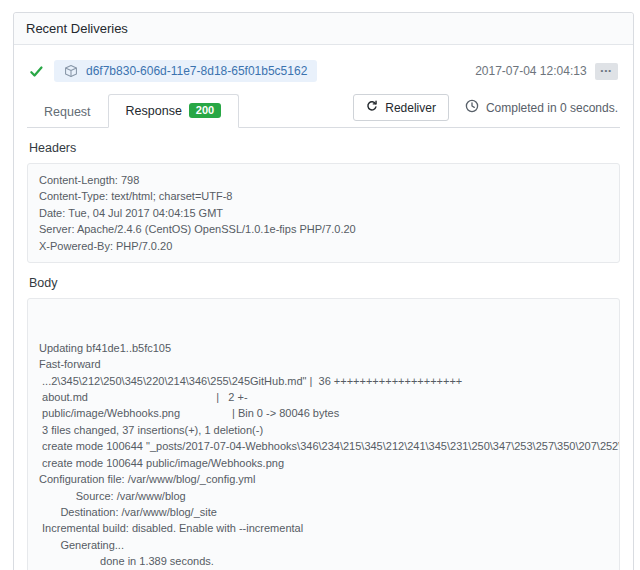 This screenshot has width=640, height=570. What do you see at coordinates (36, 72) in the screenshot?
I see `check-icon` at bounding box center [36, 72].